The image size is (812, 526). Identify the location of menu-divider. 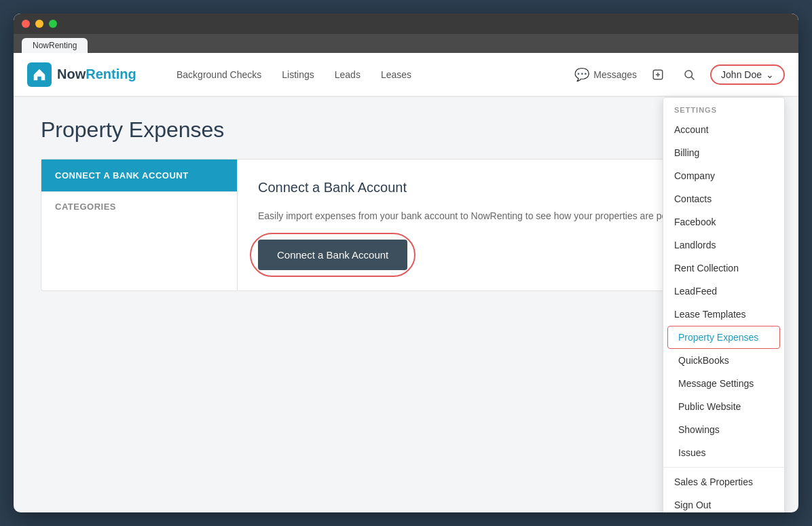
(724, 467).